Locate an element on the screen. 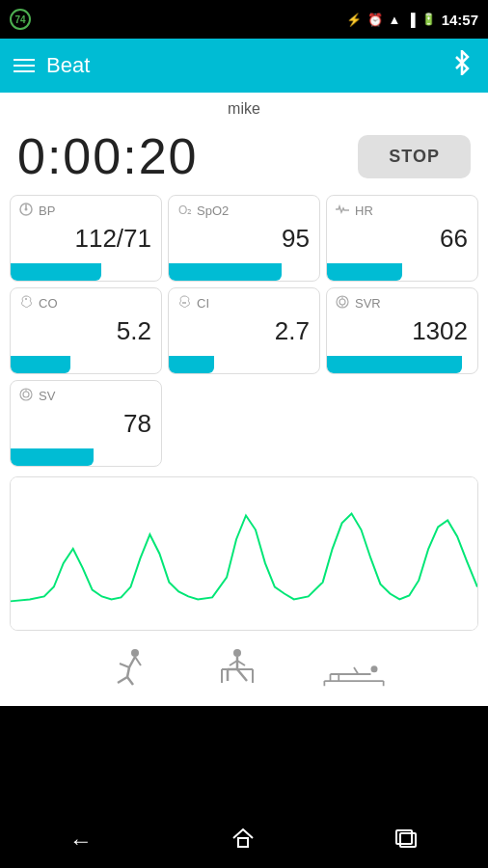 The height and width of the screenshot is (868, 488). status-left: 74 is located at coordinates (20, 19).